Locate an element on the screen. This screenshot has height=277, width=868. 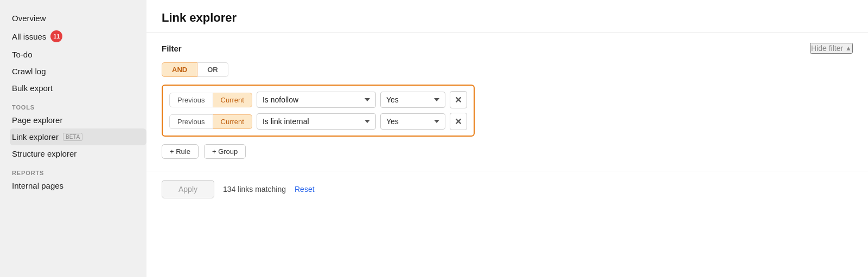
sidebar-item-label: Link explorer is located at coordinates (35, 137).